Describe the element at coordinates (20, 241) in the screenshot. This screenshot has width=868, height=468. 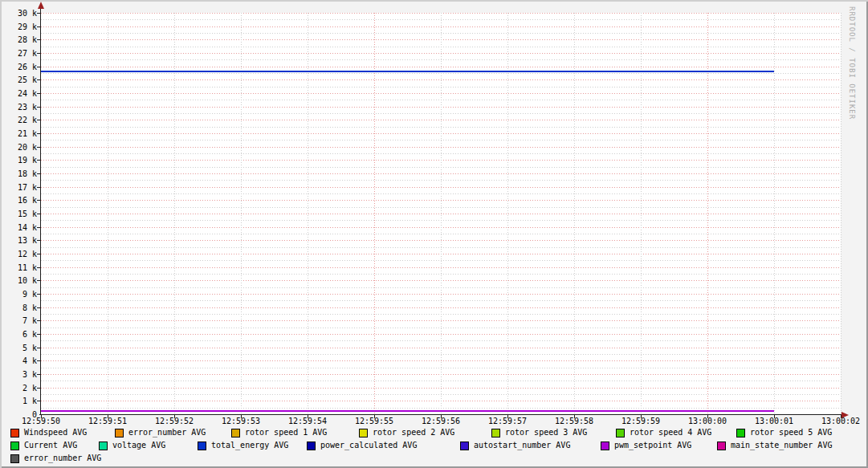
I see `y-axis-tick-label: 13 k` at that location.